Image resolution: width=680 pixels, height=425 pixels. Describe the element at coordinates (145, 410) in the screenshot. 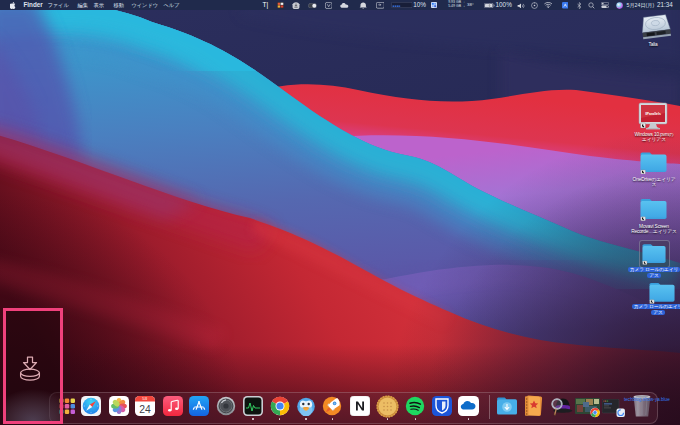

I see `svg-text: 24` at that location.